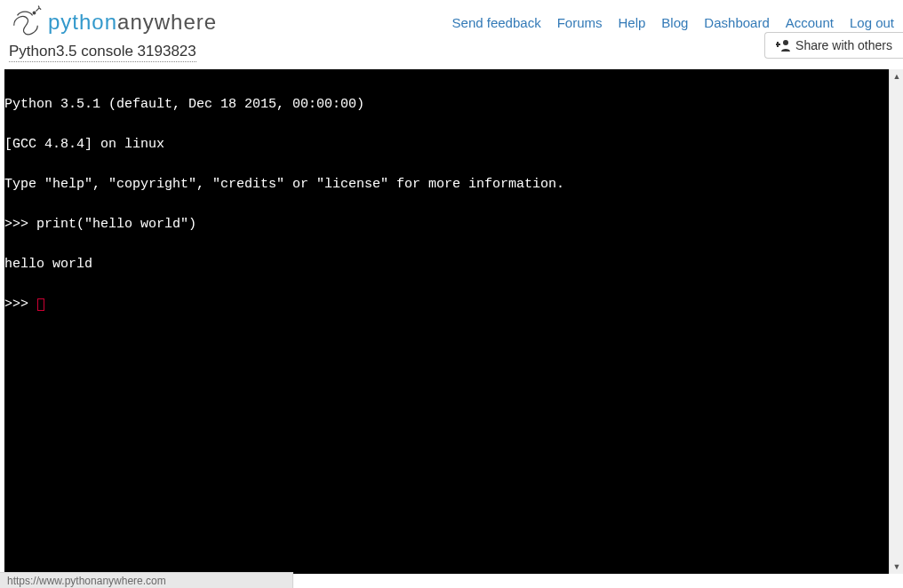  I want to click on terminal-prompt-line: >>>, so click(450, 304).